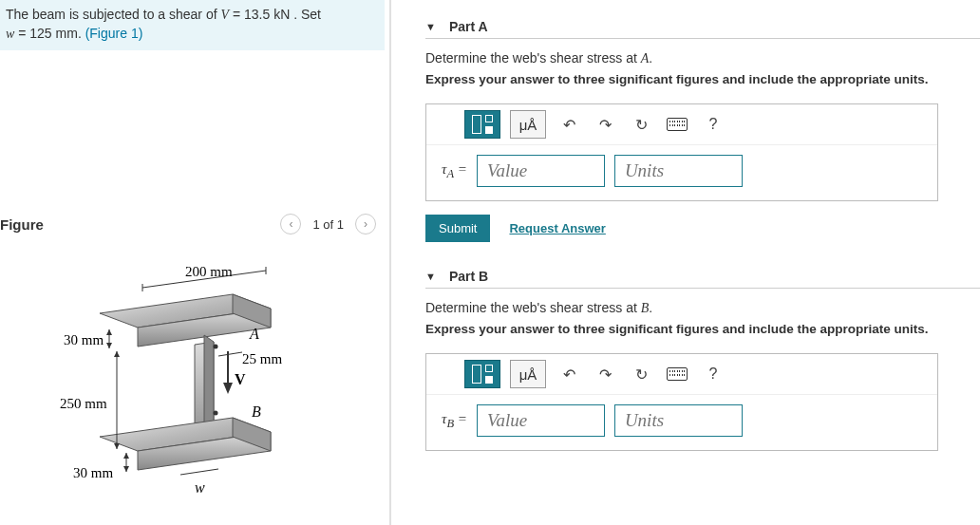 The image size is (980, 525). I want to click on part-a-header: ▼ Part A, so click(703, 28).